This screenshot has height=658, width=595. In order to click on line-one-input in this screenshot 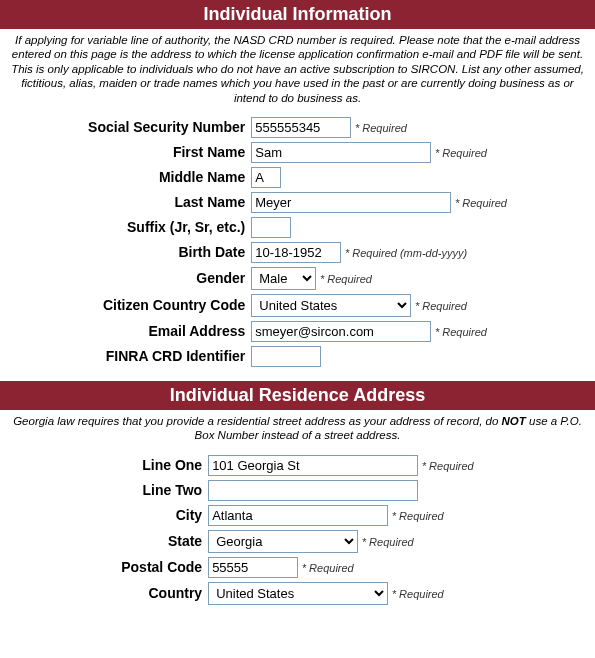, I will do `click(313, 466)`.